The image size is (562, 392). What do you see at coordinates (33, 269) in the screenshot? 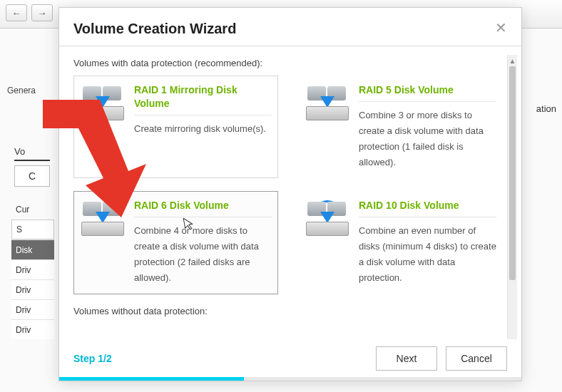
I see `background-sidebar: Cur S Disk Driv Driv Driv Driv` at bounding box center [33, 269].